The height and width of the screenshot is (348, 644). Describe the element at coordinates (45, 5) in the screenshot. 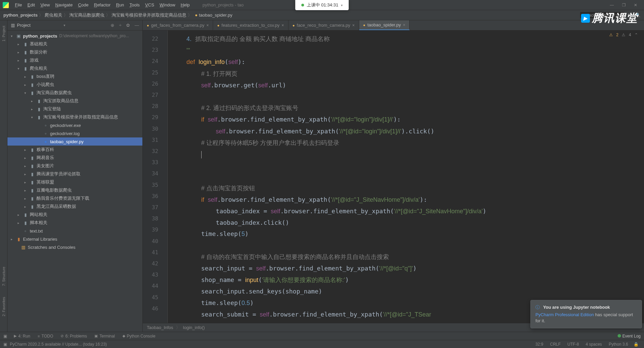

I see `menu-view: View` at that location.